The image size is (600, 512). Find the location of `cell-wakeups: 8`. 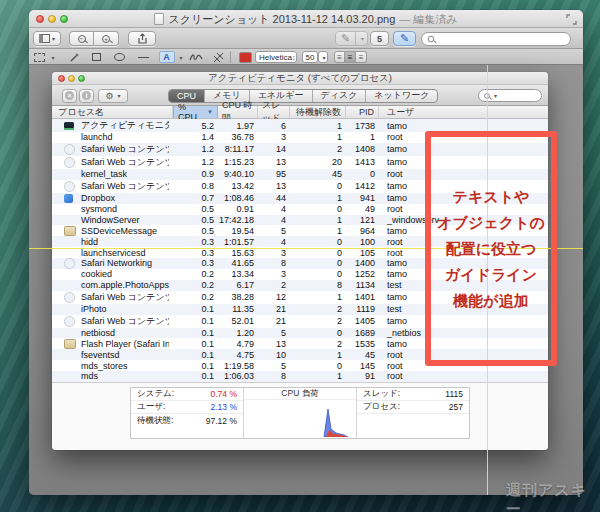

cell-wakeups: 8 is located at coordinates (318, 285).